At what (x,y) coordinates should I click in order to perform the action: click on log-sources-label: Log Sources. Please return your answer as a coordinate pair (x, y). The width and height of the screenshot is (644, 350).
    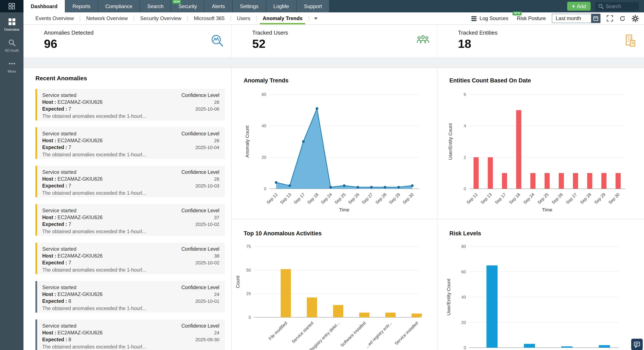
    Looking at the image, I should click on (494, 18).